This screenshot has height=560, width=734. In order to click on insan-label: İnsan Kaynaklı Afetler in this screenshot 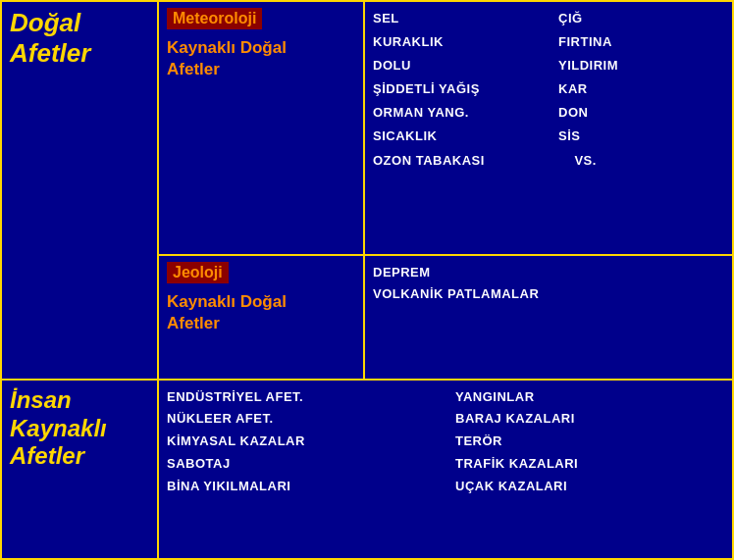, I will do `click(79, 429)`.